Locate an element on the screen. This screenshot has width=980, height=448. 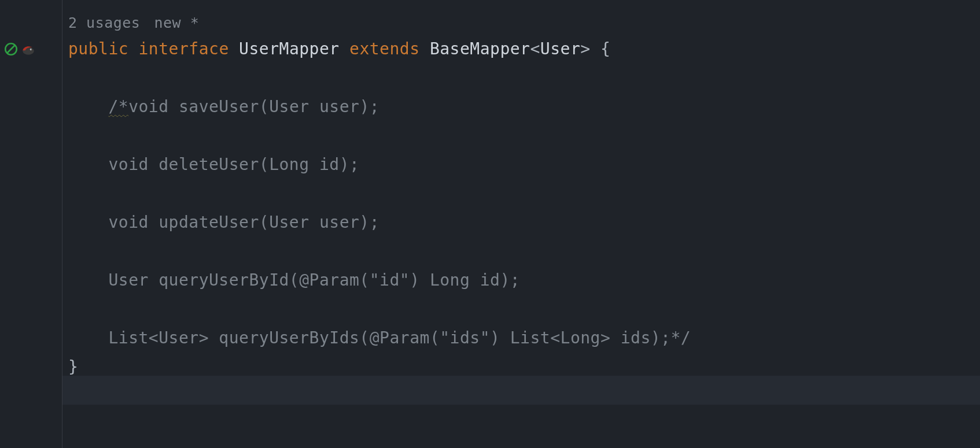
code-line-close-brace: } is located at coordinates (524, 367).